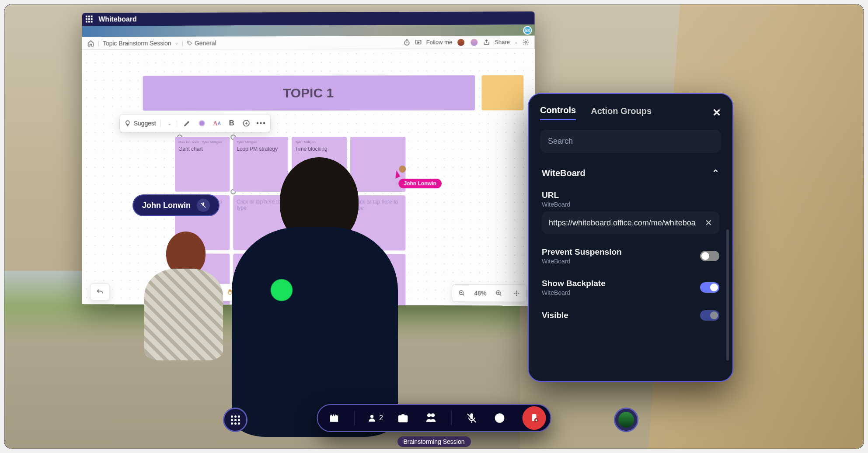 Image resolution: width=868 pixels, height=453 pixels. What do you see at coordinates (201, 43) in the screenshot?
I see `breadcrumb-tag: General` at bounding box center [201, 43].